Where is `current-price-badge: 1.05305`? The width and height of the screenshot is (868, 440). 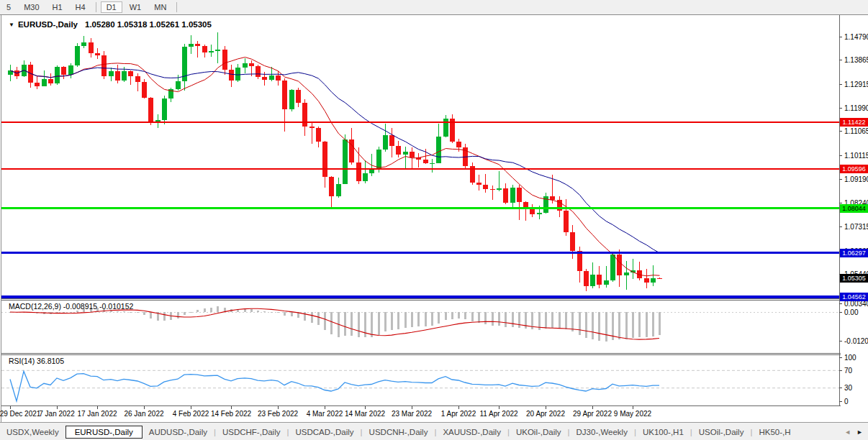 current-price-badge: 1.05305 is located at coordinates (854, 278).